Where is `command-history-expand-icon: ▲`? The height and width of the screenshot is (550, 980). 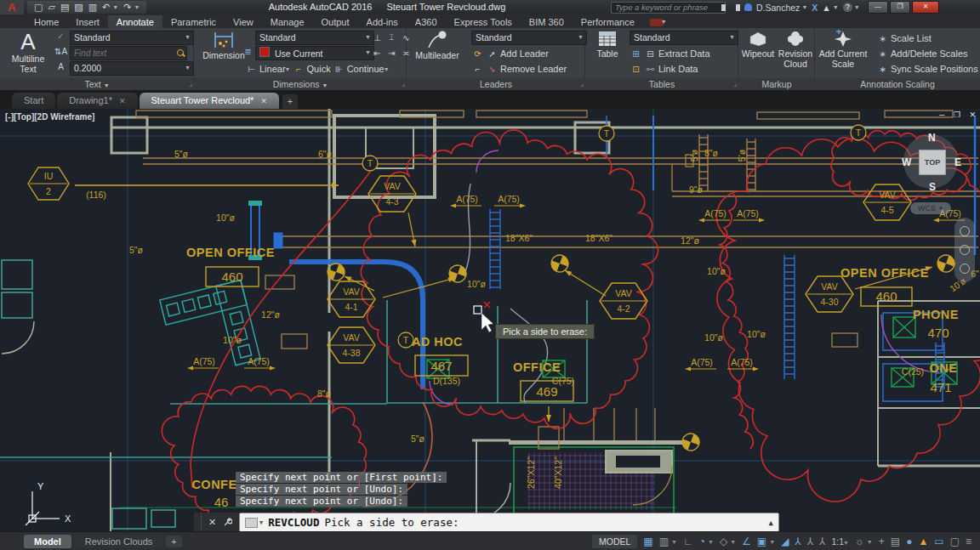 command-history-expand-icon: ▲ is located at coordinates (771, 523).